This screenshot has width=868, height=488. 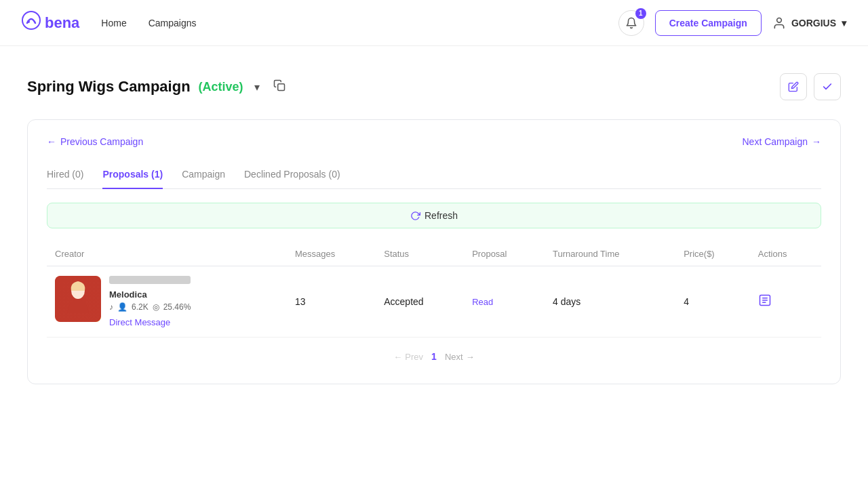 What do you see at coordinates (765, 303) in the screenshot?
I see `actions-icon` at bounding box center [765, 303].